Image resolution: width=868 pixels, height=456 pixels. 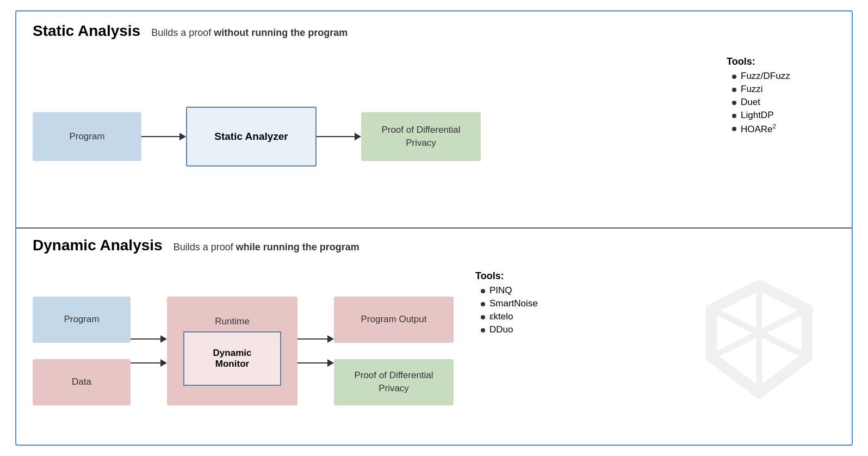 What do you see at coordinates (149, 351) in the screenshot?
I see `dynamic-arrows-left` at bounding box center [149, 351].